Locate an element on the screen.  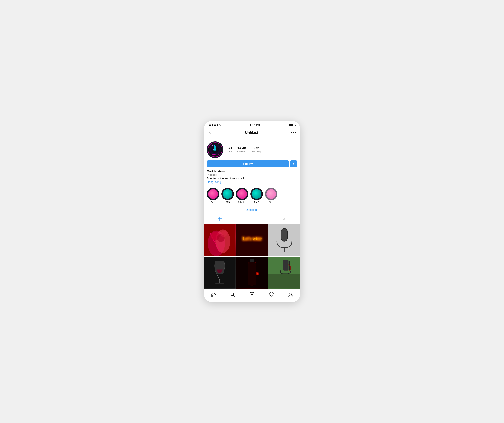
posts-count: 371 is located at coordinates (229, 148).